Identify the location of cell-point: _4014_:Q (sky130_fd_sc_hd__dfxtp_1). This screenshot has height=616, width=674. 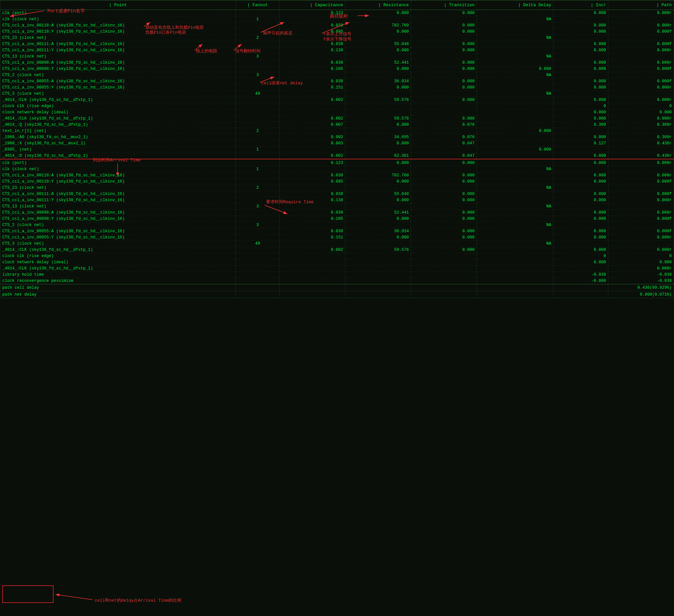
(118, 125).